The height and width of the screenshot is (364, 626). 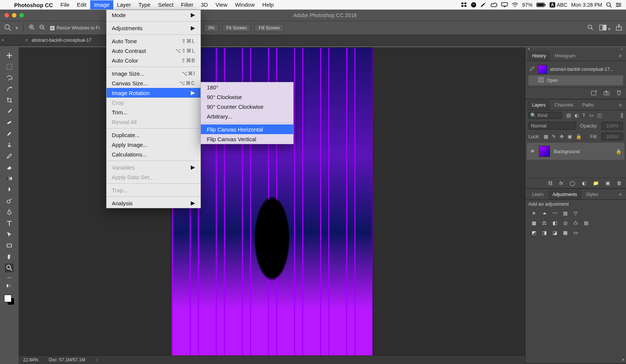 I want to click on menu-select: Select, so click(x=166, y=5).